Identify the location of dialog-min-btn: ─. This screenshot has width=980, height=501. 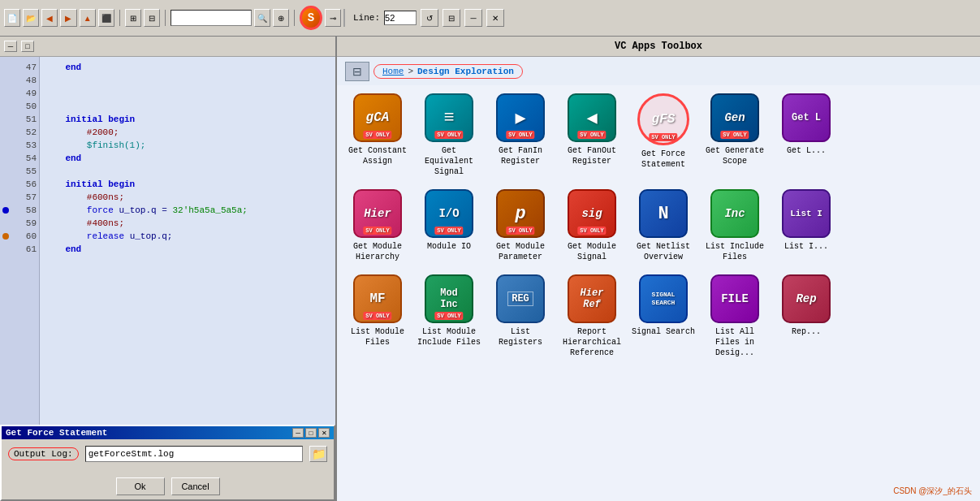
(298, 433).